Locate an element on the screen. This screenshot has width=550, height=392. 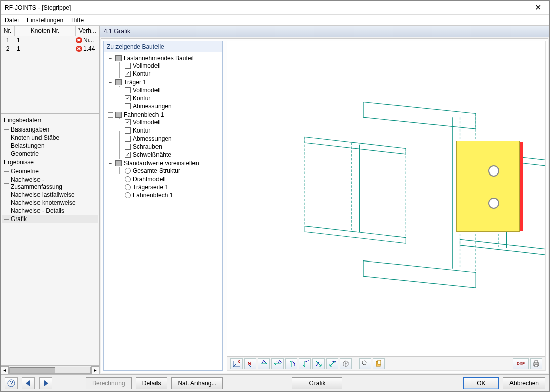
view-x-button: x is located at coordinates (237, 364).